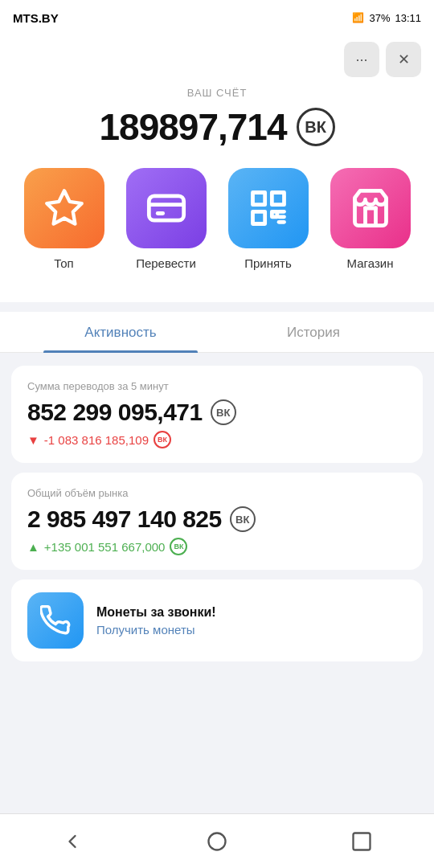 The width and height of the screenshot is (434, 868). Describe the element at coordinates (217, 333) in the screenshot. I see `tabs-section: Активность История` at that location.